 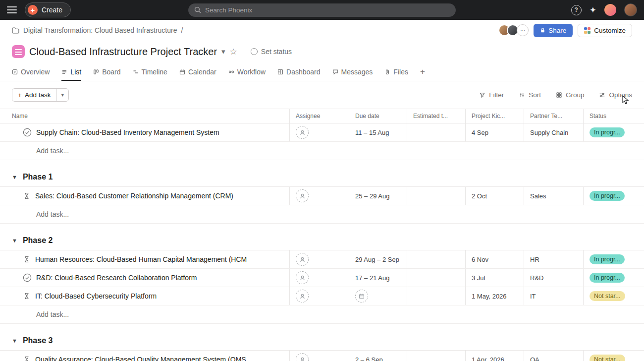 I want to click on title-chevron-down-icon: ▾, so click(x=223, y=52).